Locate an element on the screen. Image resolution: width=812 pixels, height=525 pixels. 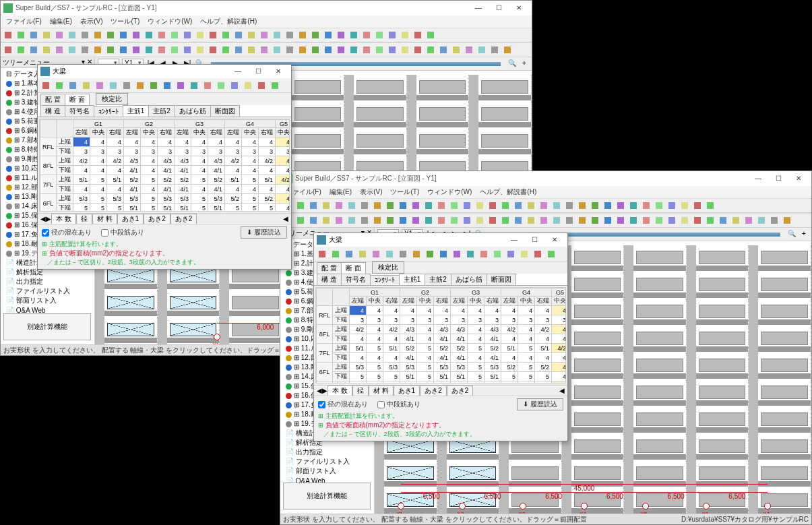
chk-mixed-dia: 径の混在あり is located at coordinates (343, 404).